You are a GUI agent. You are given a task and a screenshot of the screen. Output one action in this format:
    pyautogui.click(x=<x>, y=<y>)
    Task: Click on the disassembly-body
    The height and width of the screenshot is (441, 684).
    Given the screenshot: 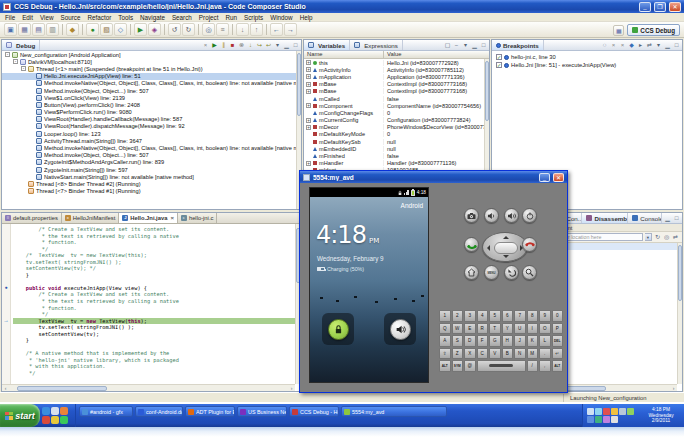 What is the action you would take?
    pyautogui.click(x=614, y=314)
    